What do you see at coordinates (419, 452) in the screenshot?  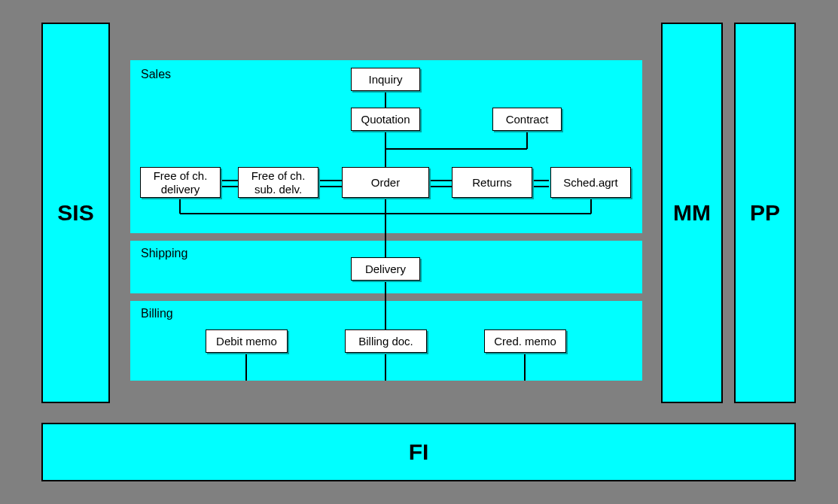 I see `module-fi: FI` at bounding box center [419, 452].